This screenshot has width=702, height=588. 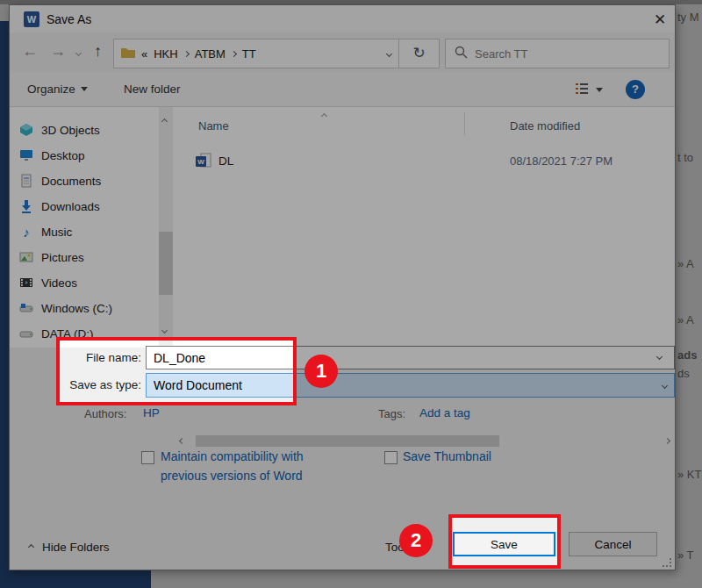 What do you see at coordinates (214, 126) in the screenshot?
I see `column-header-name: Name` at bounding box center [214, 126].